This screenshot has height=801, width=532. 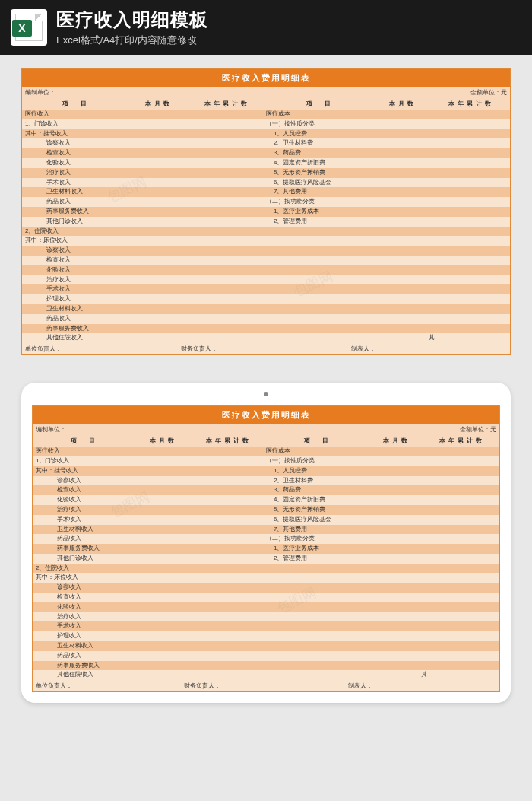 What do you see at coordinates (382, 490) in the screenshot?
I see `row-right-label: 3、药品费` at bounding box center [382, 490].